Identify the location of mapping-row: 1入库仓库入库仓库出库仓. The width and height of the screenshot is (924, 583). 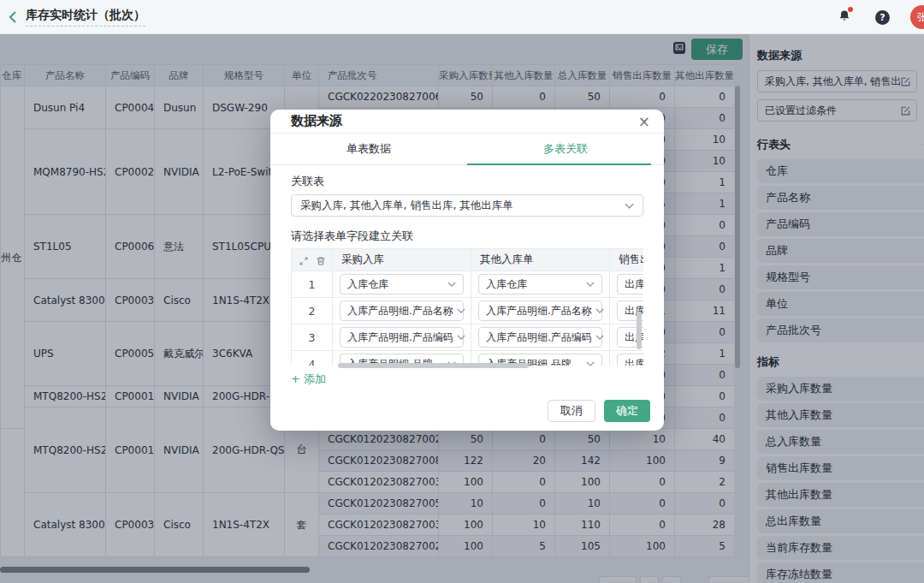
(468, 284).